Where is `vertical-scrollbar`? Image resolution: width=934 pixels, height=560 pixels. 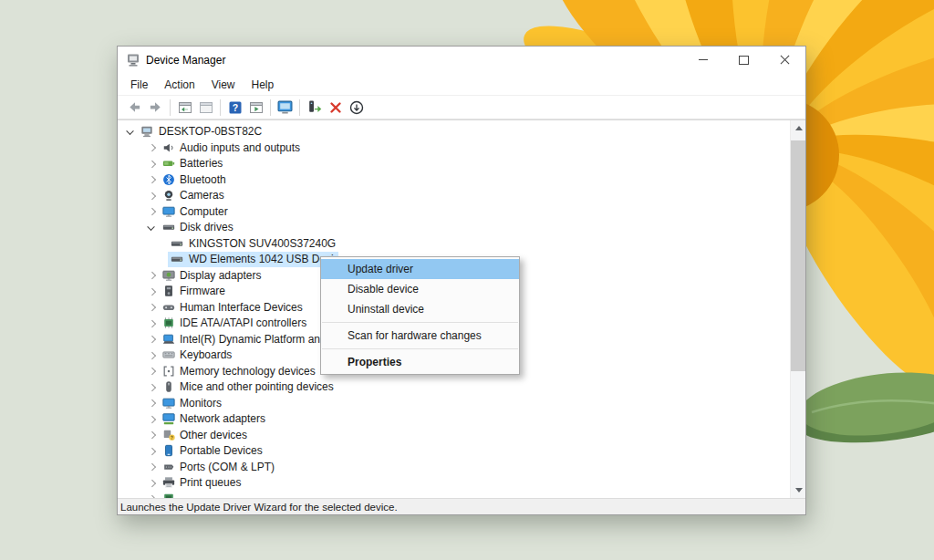
vertical-scrollbar is located at coordinates (797, 309).